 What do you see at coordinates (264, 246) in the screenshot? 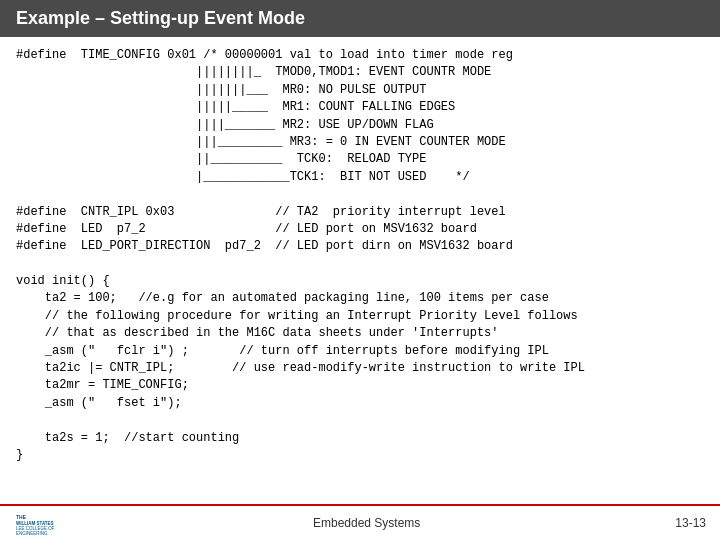
I see `code-define-4: #define LED_PORT_DIRECTION pd7_2 // LED …` at bounding box center [264, 246].